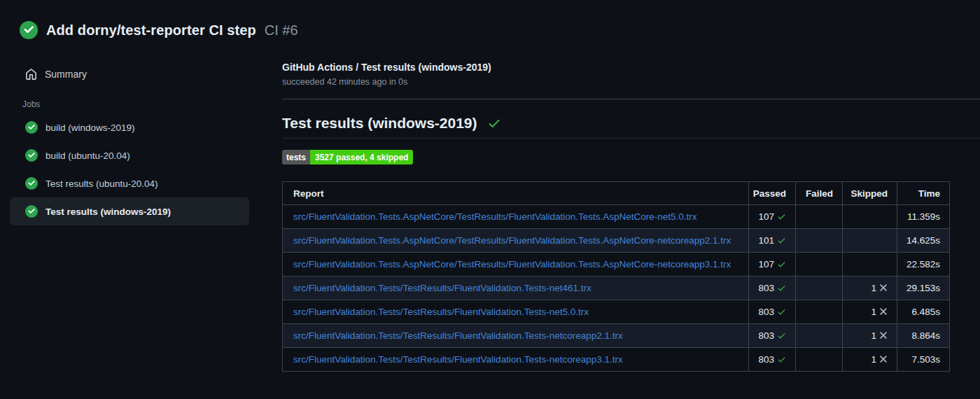 The image size is (980, 399). I want to click on column-header-skipped: Skipped, so click(870, 193).